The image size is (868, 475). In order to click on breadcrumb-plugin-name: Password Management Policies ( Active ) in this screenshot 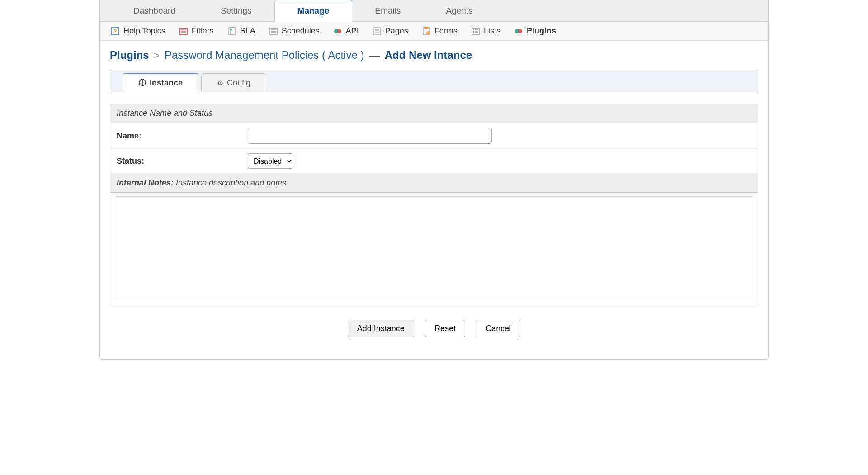, I will do `click(264, 55)`.